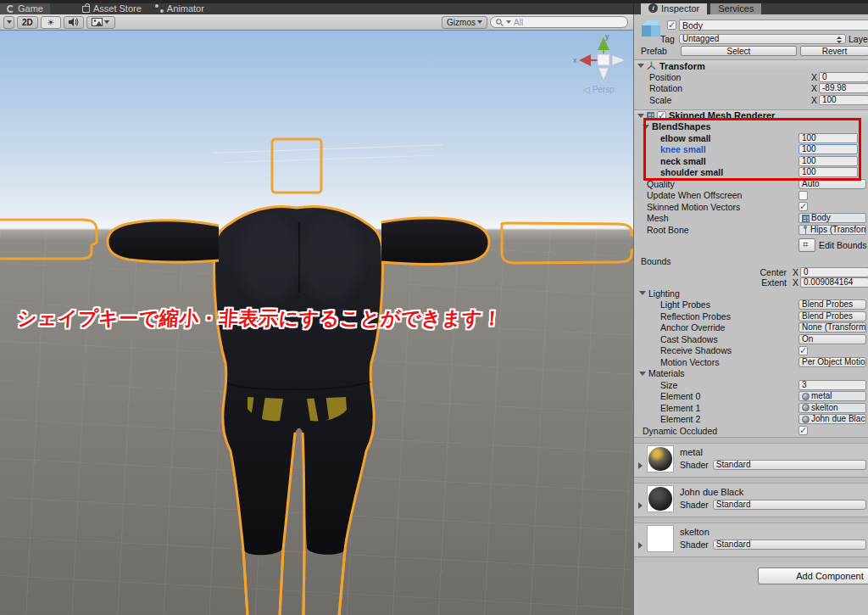 This screenshot has width=868, height=615. What do you see at coordinates (10, 8) in the screenshot?
I see `game-view-icon` at bounding box center [10, 8].